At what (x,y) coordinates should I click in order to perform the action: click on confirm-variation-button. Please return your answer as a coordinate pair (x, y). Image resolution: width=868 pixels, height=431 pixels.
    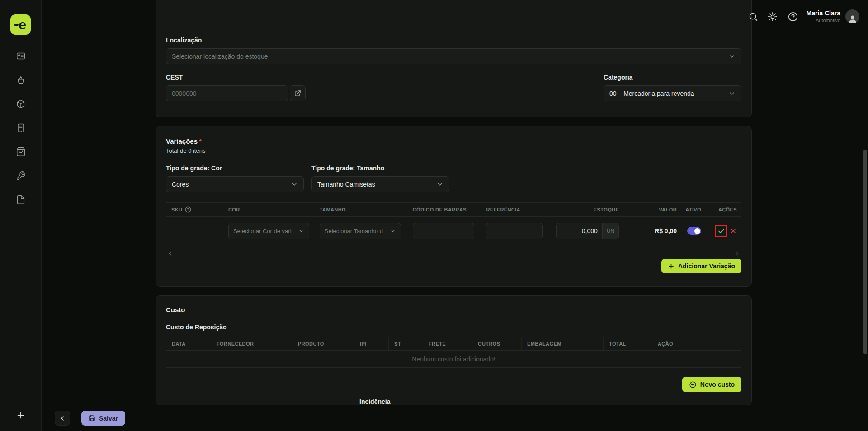
    Looking at the image, I should click on (722, 231).